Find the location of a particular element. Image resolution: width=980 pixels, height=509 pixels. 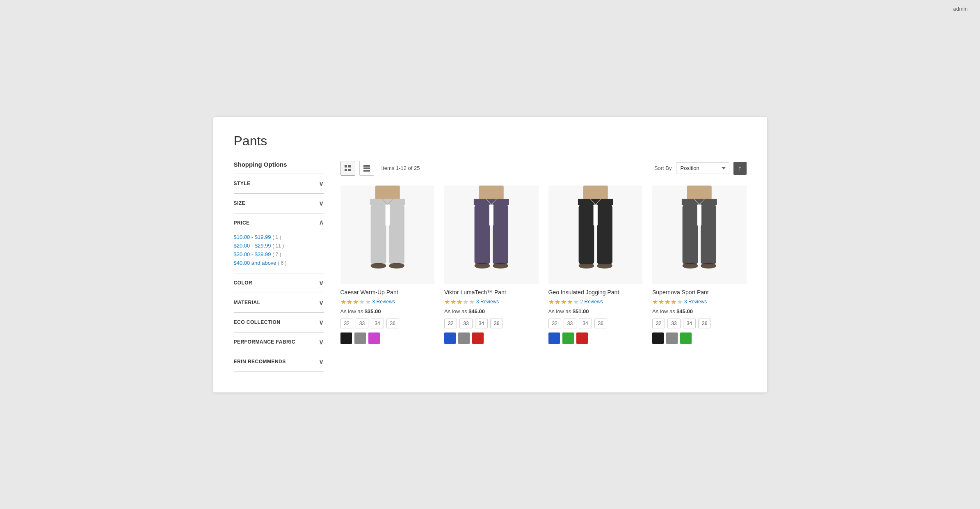

price-value: $45.00 is located at coordinates (685, 311).